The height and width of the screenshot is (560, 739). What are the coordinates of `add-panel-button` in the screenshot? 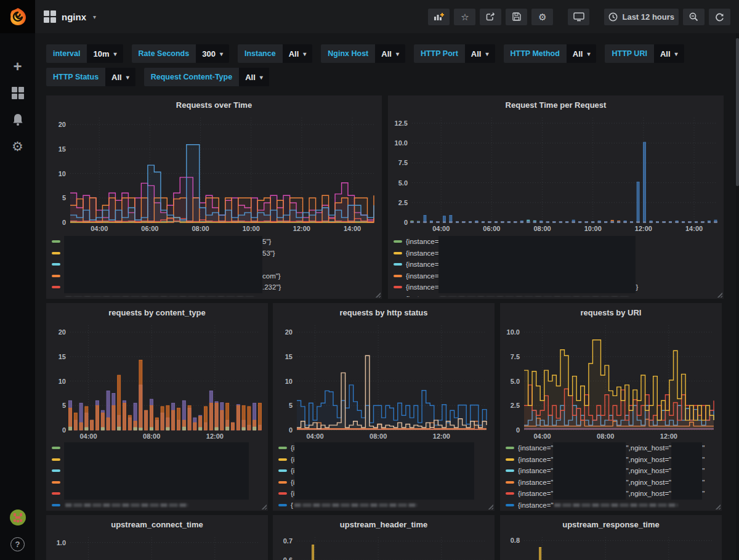 It's located at (438, 17).